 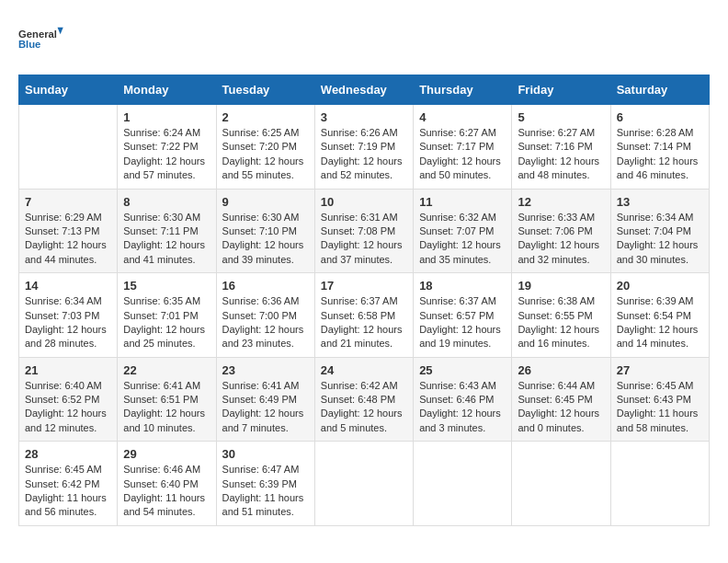 What do you see at coordinates (68, 323) in the screenshot?
I see `cell-content: Sunrise: 6:34 AM Sunset: 7:03 PM Dayligh…` at bounding box center [68, 323].